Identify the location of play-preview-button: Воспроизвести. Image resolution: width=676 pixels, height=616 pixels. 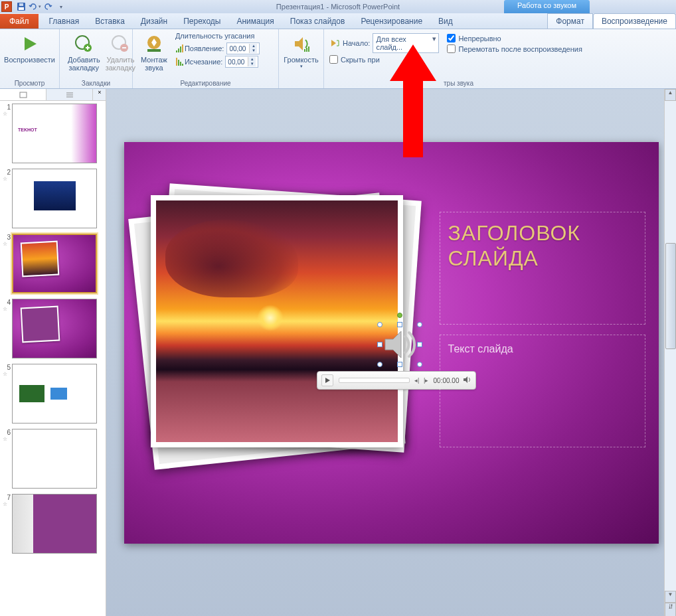
(29, 48).